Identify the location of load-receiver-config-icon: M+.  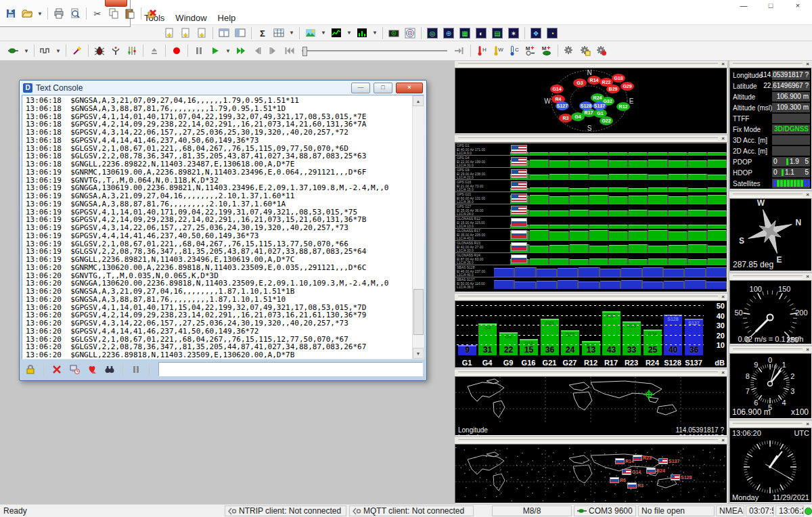
(547, 51).